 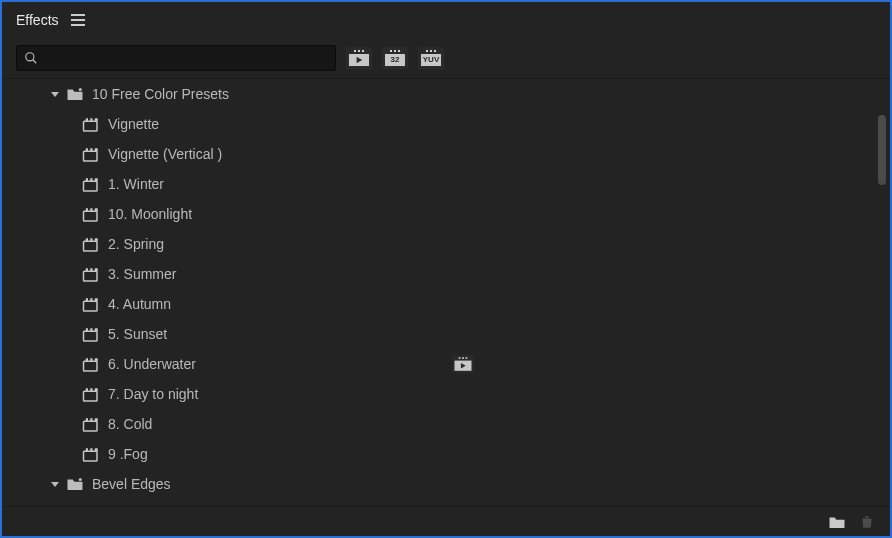 What do you see at coordinates (437, 124) in the screenshot?
I see `preset-row: Vignette` at bounding box center [437, 124].